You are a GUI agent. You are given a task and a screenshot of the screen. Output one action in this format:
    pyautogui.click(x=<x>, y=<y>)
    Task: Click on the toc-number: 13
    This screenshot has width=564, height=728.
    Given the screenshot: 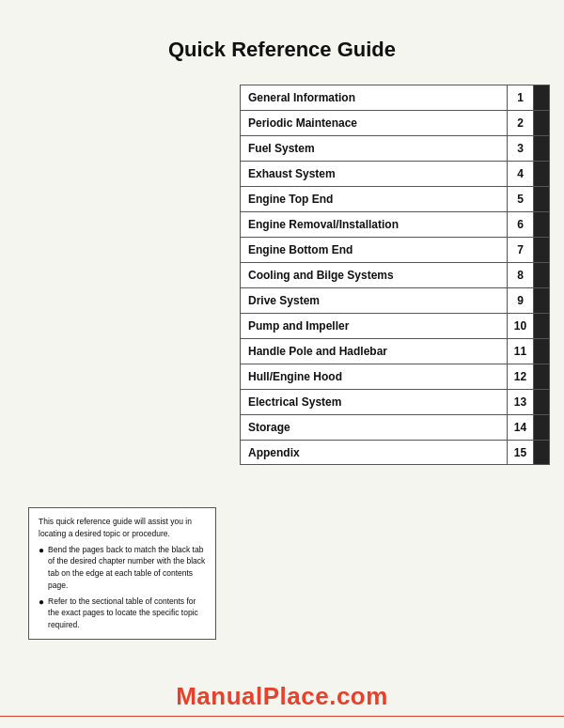 What is the action you would take?
    pyautogui.click(x=521, y=402)
    